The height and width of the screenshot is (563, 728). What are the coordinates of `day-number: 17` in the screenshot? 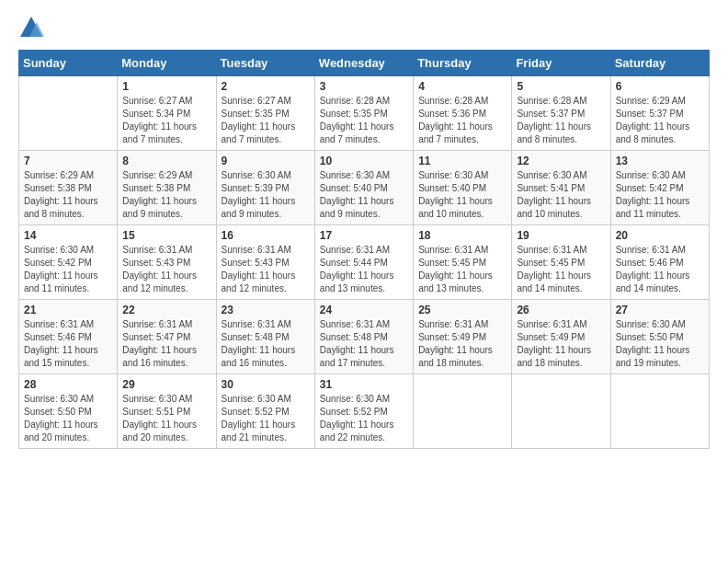 It's located at (364, 236).